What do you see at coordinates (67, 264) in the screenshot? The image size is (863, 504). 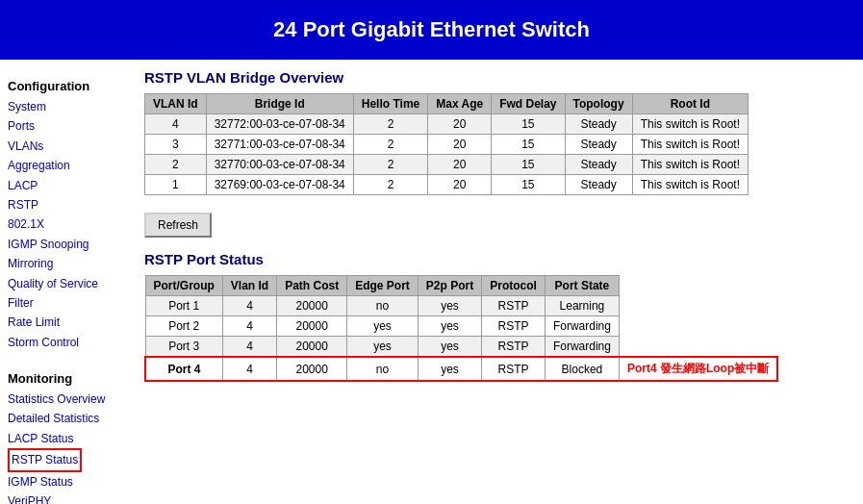 I see `sidebar-link-mirroring: Mirroring` at bounding box center [67, 264].